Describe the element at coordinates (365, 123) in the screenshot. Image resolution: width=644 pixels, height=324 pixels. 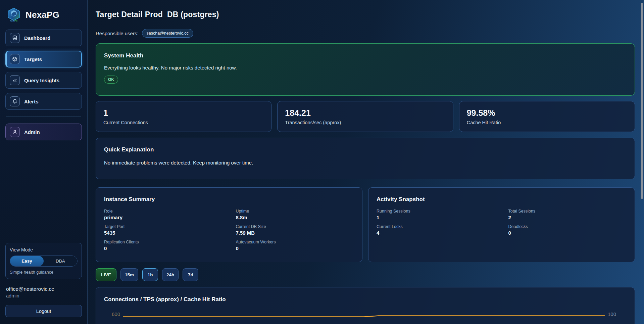
I see `stat-label: Transactions/sec (approx)` at that location.